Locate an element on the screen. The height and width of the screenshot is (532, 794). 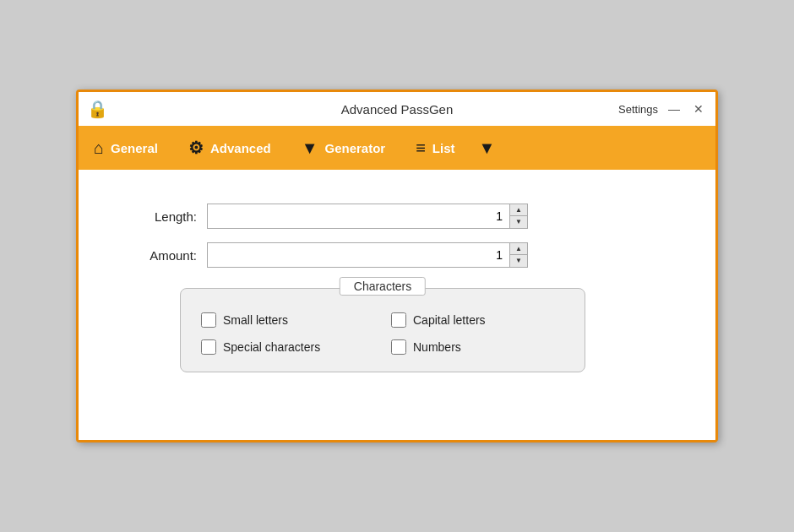
amount-spinbox: ▲ ▼ is located at coordinates (367, 255).